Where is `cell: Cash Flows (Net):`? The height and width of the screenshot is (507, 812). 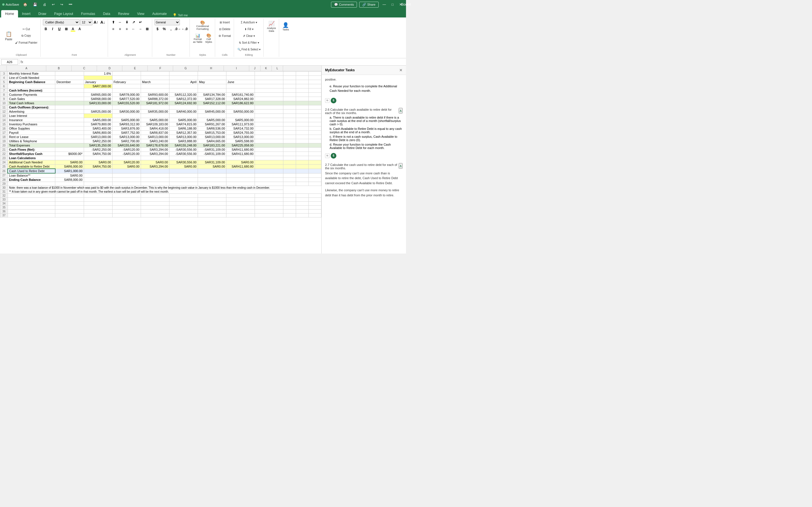 cell: Cash Flows (Net): is located at coordinates (32, 150).